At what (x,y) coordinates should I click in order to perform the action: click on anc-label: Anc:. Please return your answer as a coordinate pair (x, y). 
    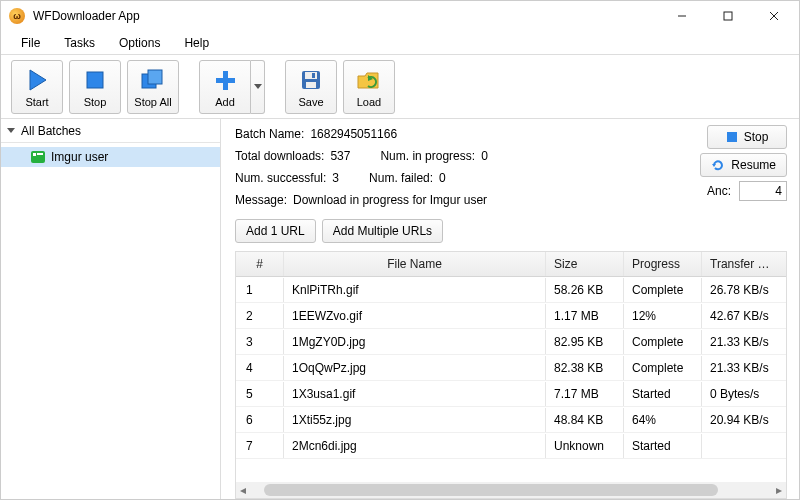
    Looking at the image, I should click on (719, 191).